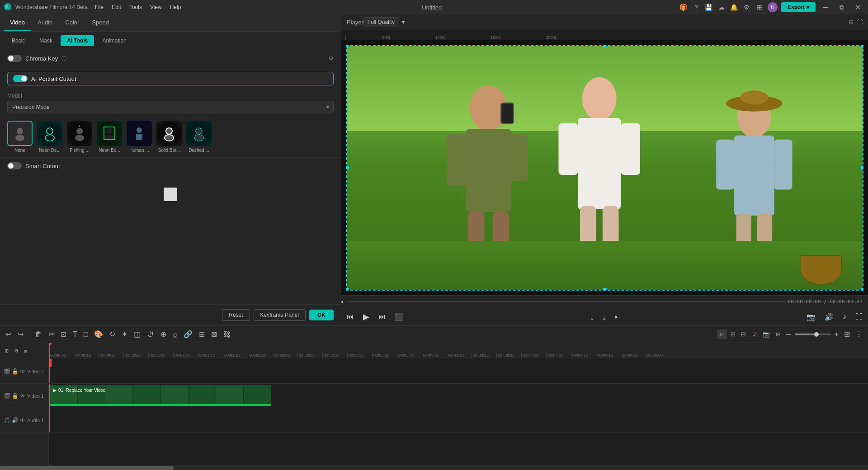 This screenshot has width=868, height=470. I want to click on ai-portrait-toggle, so click(20, 79).